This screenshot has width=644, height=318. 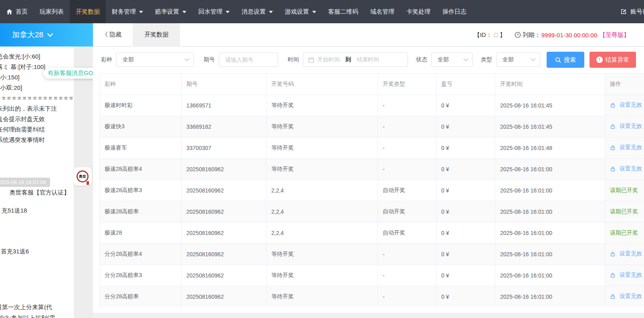 I want to click on lottery-select: 全部, so click(x=155, y=60).